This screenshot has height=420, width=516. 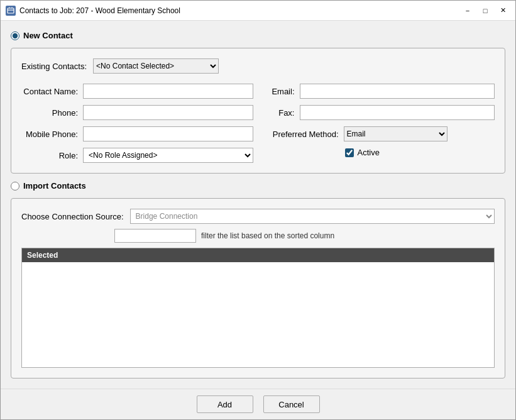 What do you see at coordinates (279, 113) in the screenshot?
I see `fax-label: Fax:` at bounding box center [279, 113].